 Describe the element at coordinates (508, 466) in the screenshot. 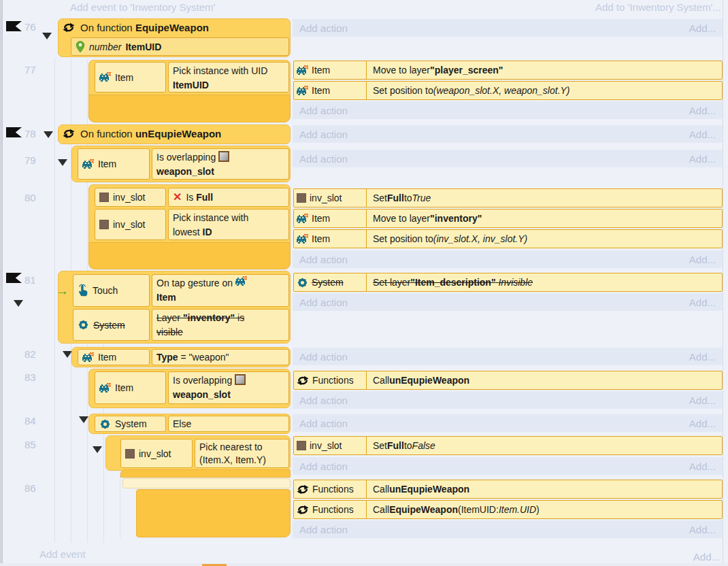

I see `event-85-add-action-row: Add actionAdd...` at that location.